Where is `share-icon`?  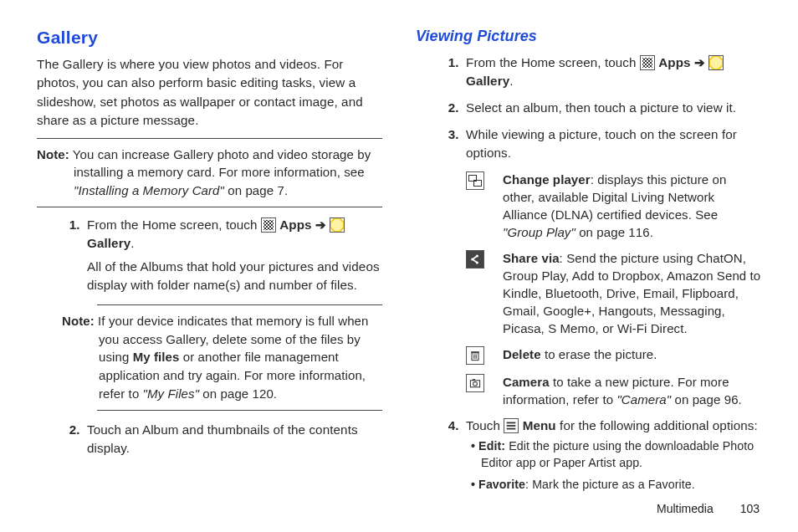 share-icon is located at coordinates (475, 259).